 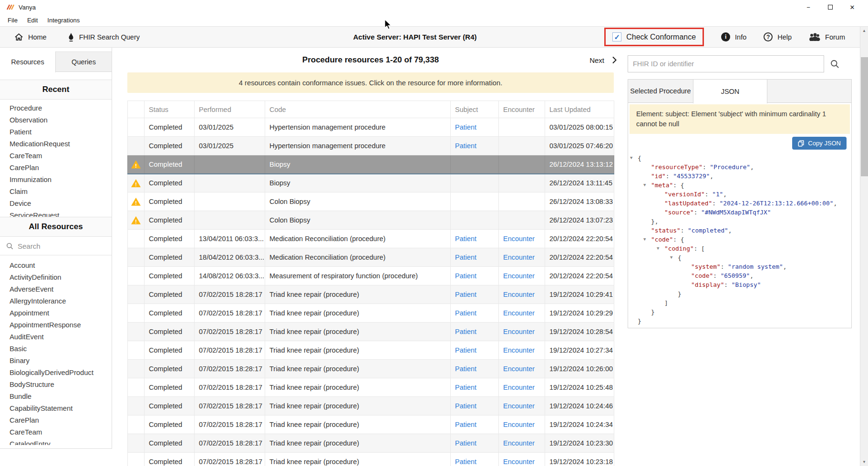 What do you see at coordinates (104, 37) in the screenshot?
I see `fhir-search-query-button: FHIR Search Query` at bounding box center [104, 37].